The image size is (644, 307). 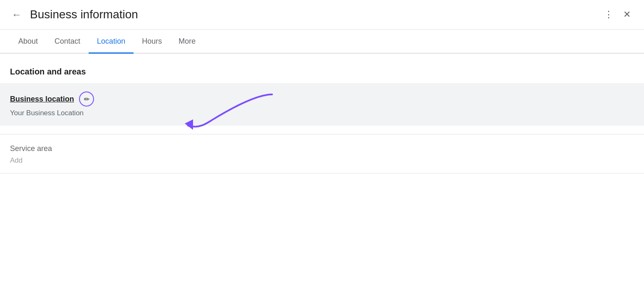 What do you see at coordinates (315, 15) in the screenshot?
I see `page-title: Business information` at bounding box center [315, 15].